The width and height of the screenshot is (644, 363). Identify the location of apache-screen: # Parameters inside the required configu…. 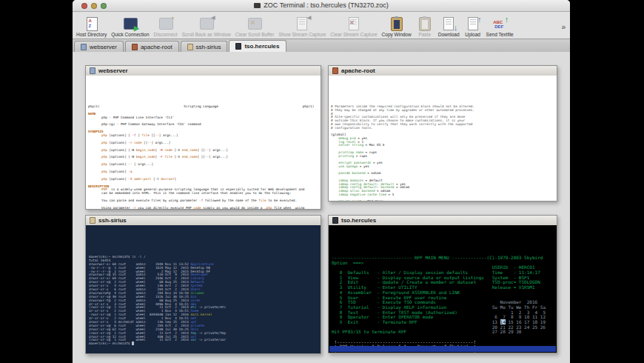
(443, 153).